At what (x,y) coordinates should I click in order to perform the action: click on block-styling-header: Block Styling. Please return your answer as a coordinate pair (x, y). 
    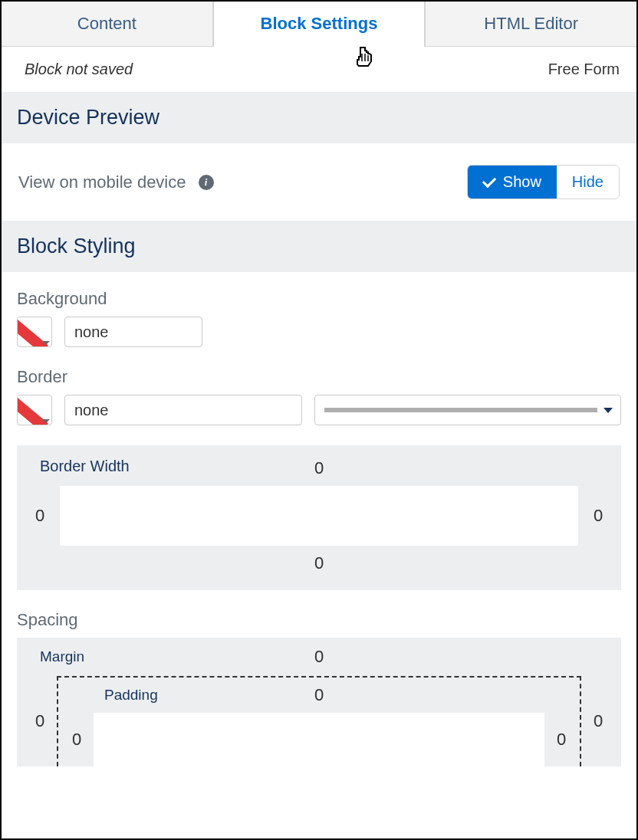
    Looking at the image, I should click on (319, 247).